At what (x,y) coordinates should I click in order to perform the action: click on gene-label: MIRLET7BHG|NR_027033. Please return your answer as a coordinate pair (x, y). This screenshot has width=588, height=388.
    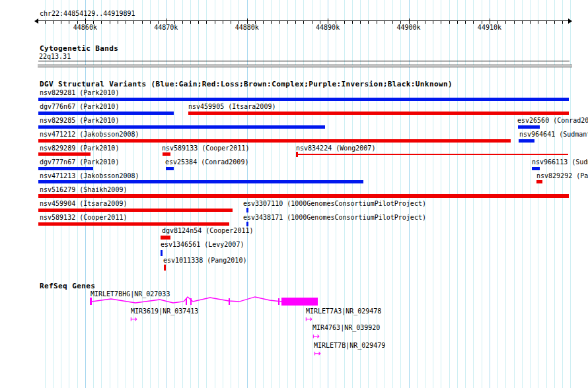
    Looking at the image, I should click on (130, 294).